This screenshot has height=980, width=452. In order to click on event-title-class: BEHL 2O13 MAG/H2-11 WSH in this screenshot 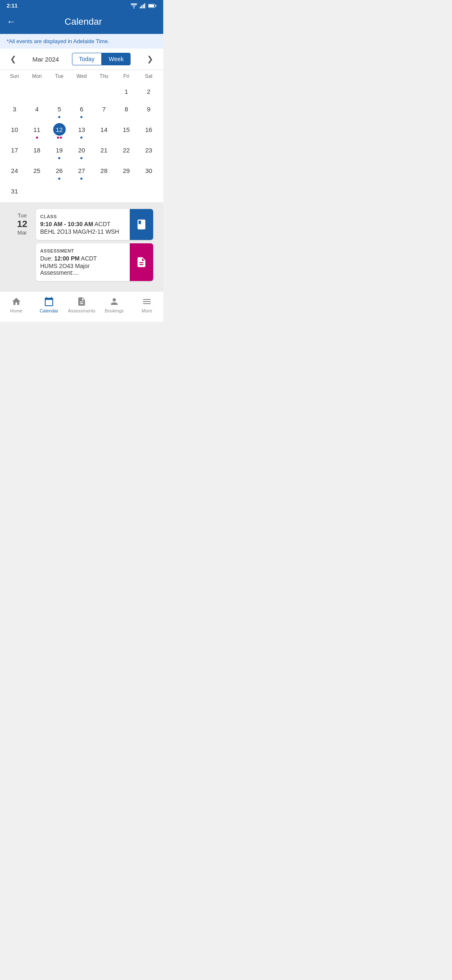, I will do `click(83, 232)`.